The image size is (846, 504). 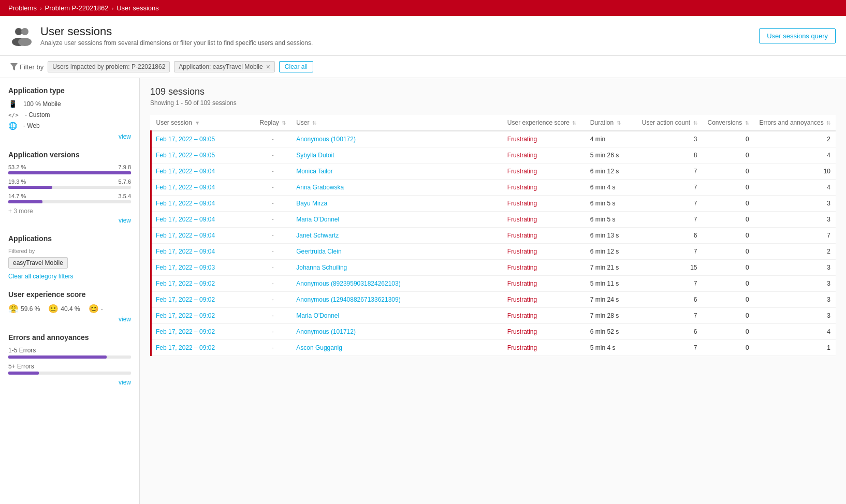 What do you see at coordinates (312, 203) in the screenshot?
I see `user-link-4: Bayu Mirza` at bounding box center [312, 203].